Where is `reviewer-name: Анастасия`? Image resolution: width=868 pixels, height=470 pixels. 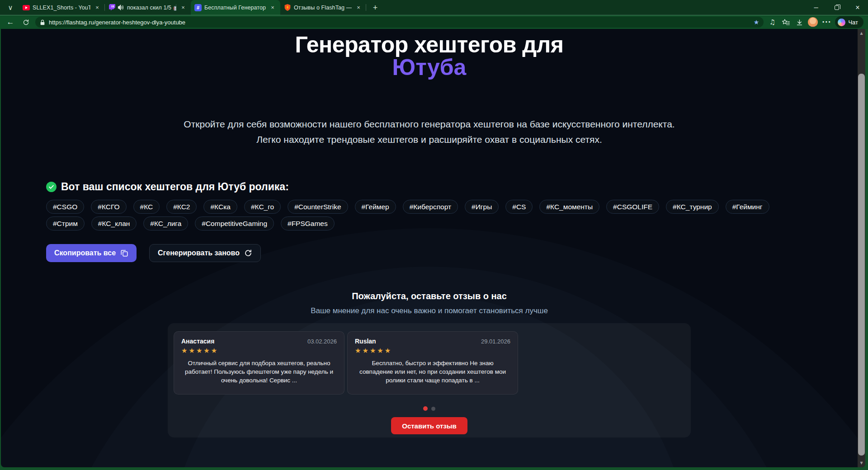 reviewer-name: Анастасия is located at coordinates (198, 341).